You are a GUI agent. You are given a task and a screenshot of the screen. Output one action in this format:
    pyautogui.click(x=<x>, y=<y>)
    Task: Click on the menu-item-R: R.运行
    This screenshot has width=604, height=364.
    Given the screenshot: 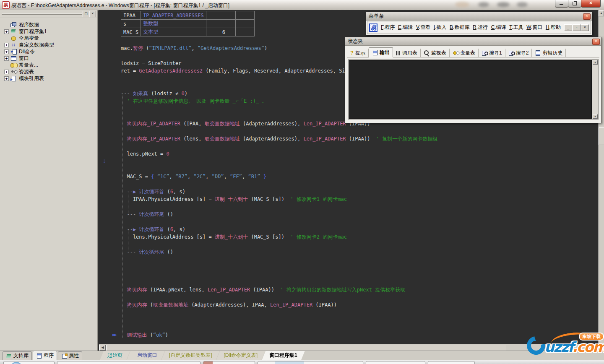 What is the action you would take?
    pyautogui.click(x=480, y=28)
    